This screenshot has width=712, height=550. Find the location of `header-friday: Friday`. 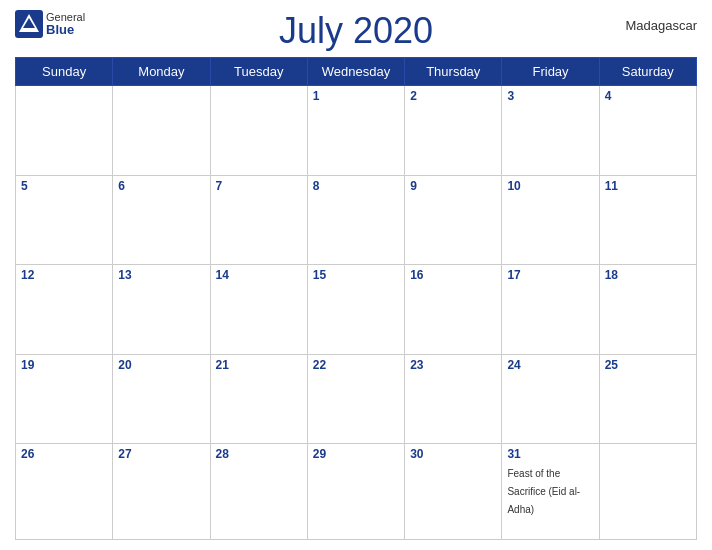

header-friday: Friday is located at coordinates (550, 72).